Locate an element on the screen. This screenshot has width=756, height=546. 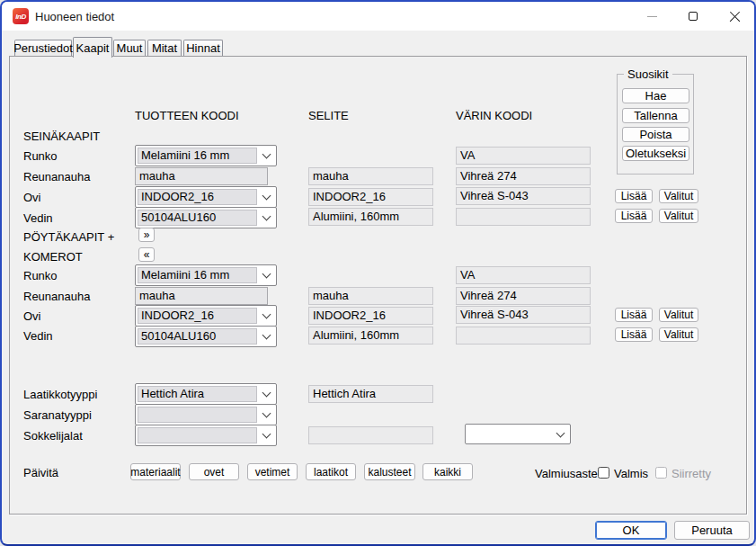
runko2-label: Runko is located at coordinates (40, 275).